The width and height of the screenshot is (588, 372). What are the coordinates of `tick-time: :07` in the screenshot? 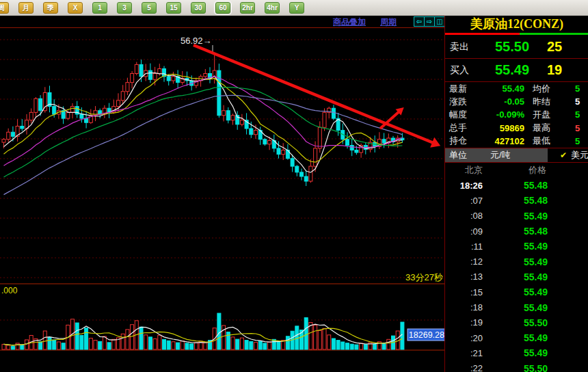 It's located at (464, 201).